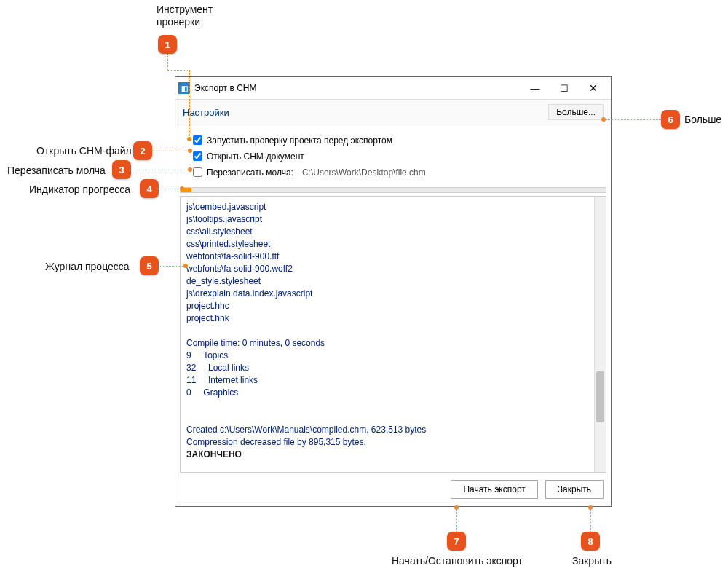  What do you see at coordinates (670, 119) in the screenshot?
I see `callout-6: 6` at bounding box center [670, 119].